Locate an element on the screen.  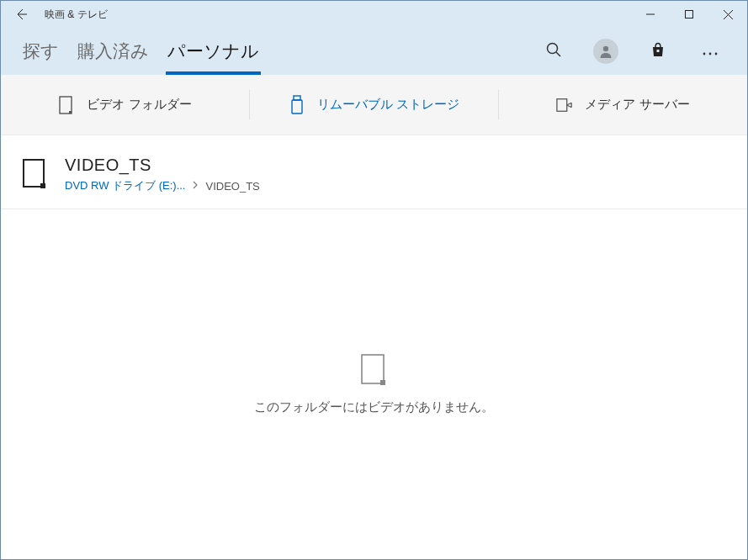
breadcrumb-current: VIDEO_TS is located at coordinates (232, 187).